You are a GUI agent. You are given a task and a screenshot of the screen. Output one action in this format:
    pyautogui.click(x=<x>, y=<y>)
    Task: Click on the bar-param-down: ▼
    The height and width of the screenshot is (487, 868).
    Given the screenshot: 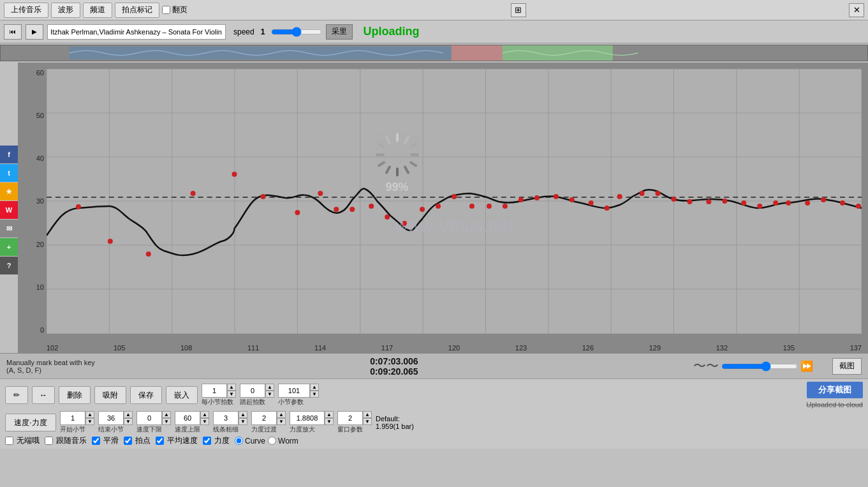 What is the action you would take?
    pyautogui.click(x=314, y=394)
    